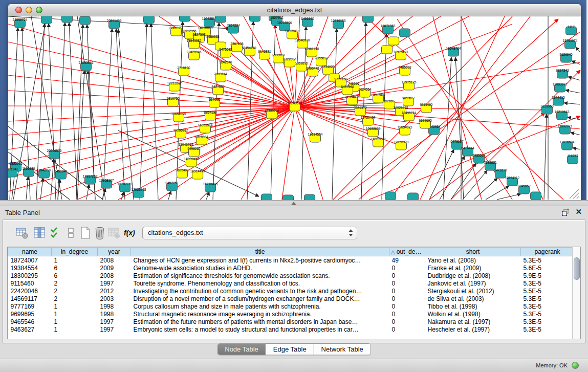  I want to click on table-row: 911546021997Tourette syndrome. Phenomeno…, so click(291, 283).